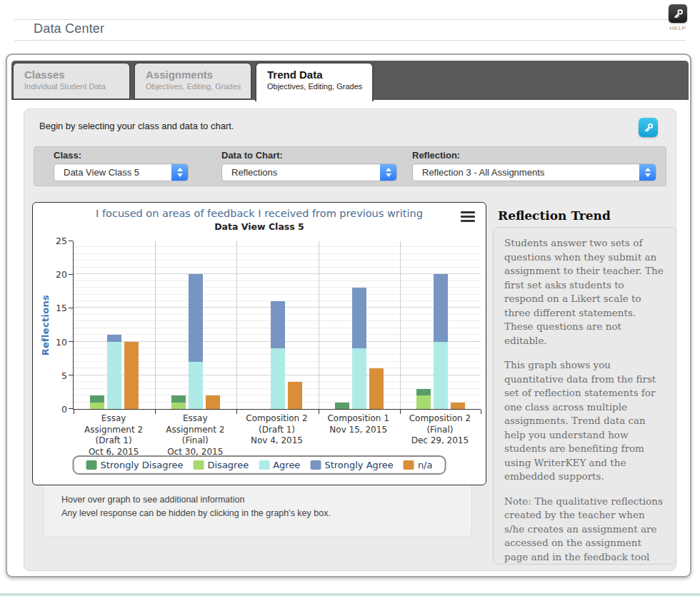 This screenshot has height=596, width=700. I want to click on reflection-label: Reflection:, so click(534, 156).